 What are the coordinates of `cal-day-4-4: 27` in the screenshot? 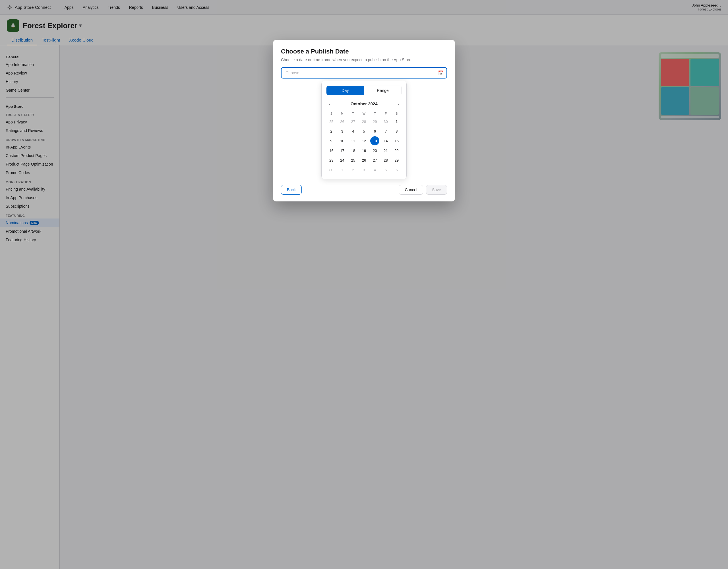 It's located at (375, 160).